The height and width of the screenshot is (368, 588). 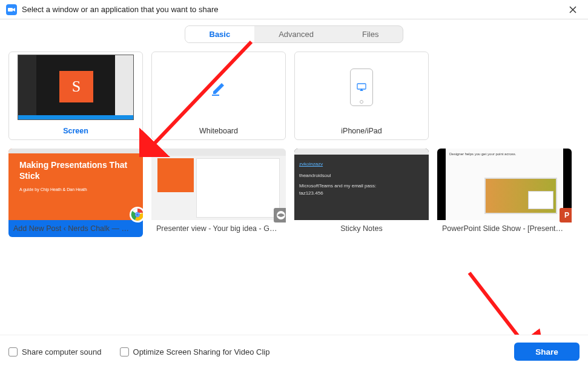 I want to click on whiteboard-preview, so click(x=219, y=87).